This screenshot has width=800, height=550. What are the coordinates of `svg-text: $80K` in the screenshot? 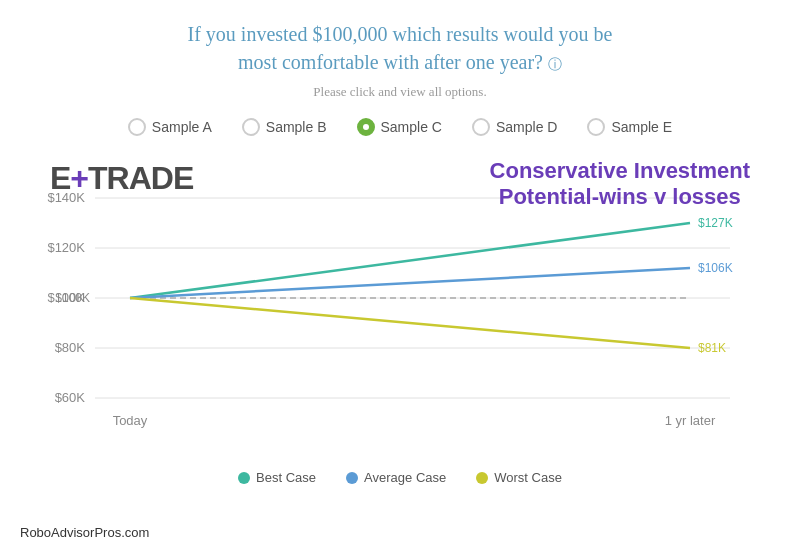 It's located at (70, 348).